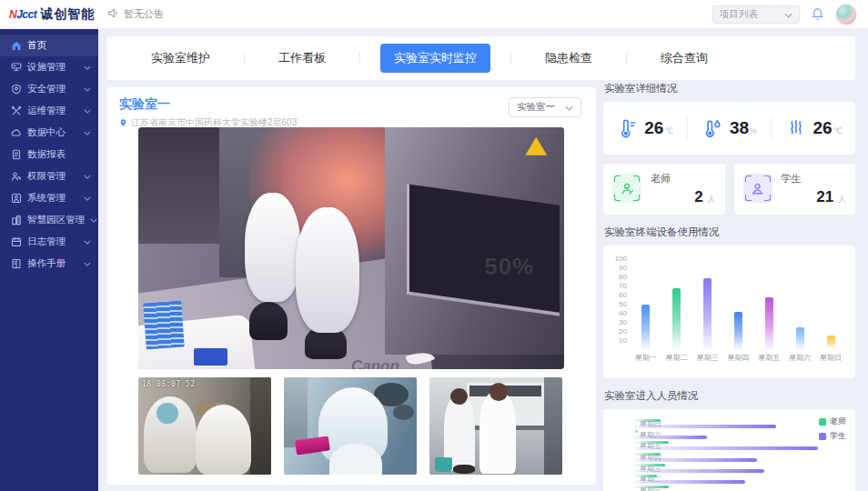 The image size is (868, 491). What do you see at coordinates (480, 58) in the screenshot?
I see `tab-bar: 实验室维护工作看板实验室实时监控隐患检查综合查询` at bounding box center [480, 58].